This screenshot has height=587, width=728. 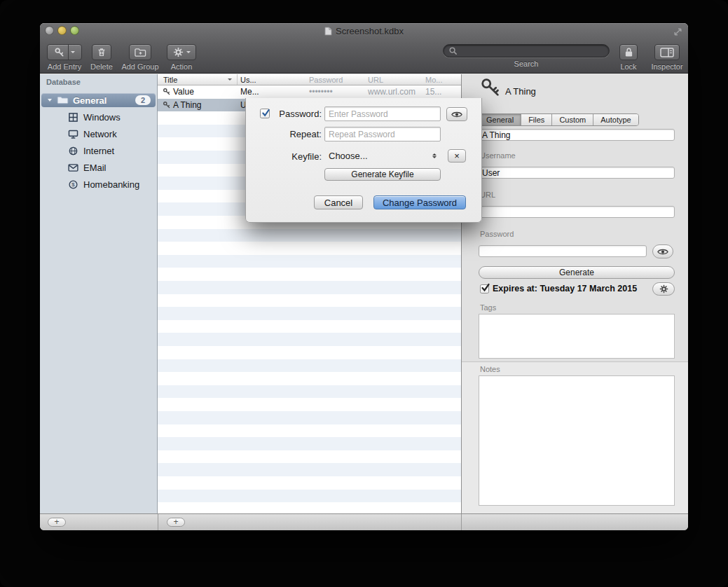 I want to click on action-label: Action, so click(x=181, y=67).